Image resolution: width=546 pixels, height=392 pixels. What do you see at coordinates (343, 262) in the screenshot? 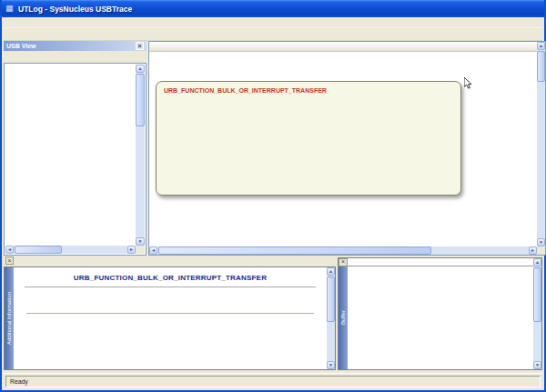
I see `hex-pane-close-button: ×` at bounding box center [343, 262].